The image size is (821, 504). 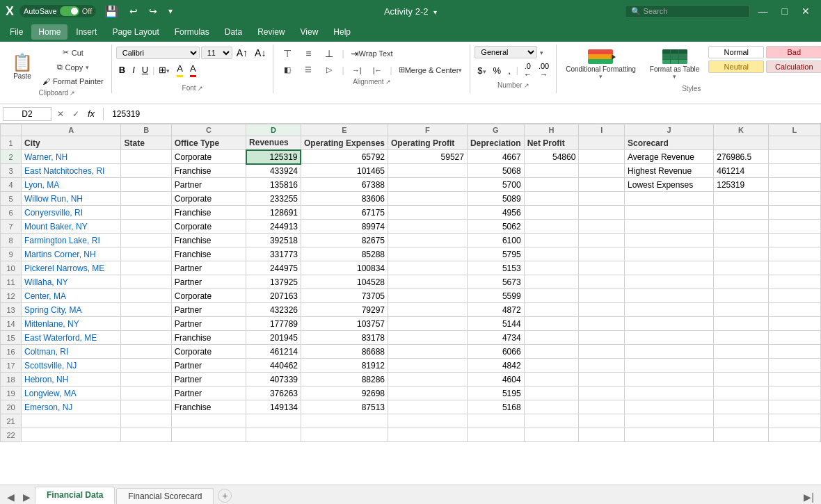 I want to click on col-header-E: E, so click(x=344, y=131).